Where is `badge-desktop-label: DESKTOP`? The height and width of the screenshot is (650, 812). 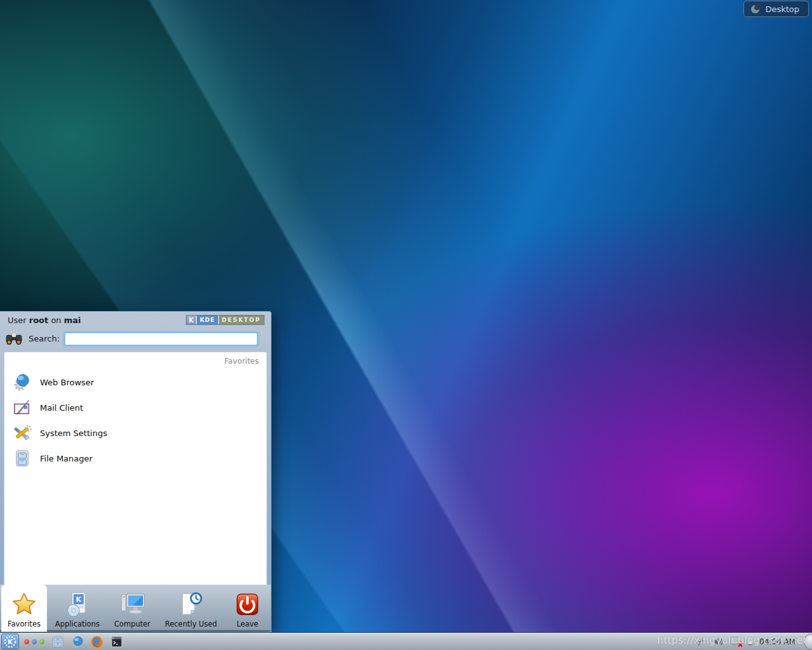 badge-desktop-label: DESKTOP is located at coordinates (241, 320).